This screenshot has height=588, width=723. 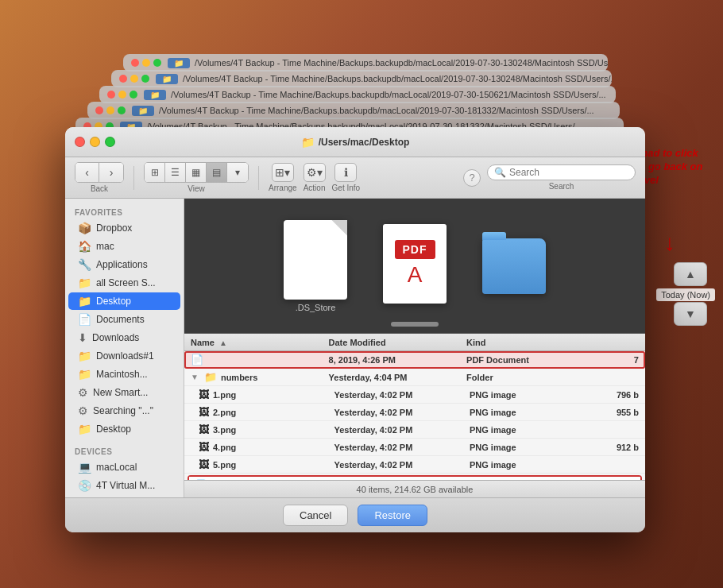 What do you see at coordinates (561, 172) in the screenshot?
I see `search-input-wrapper: 🔍` at bounding box center [561, 172].